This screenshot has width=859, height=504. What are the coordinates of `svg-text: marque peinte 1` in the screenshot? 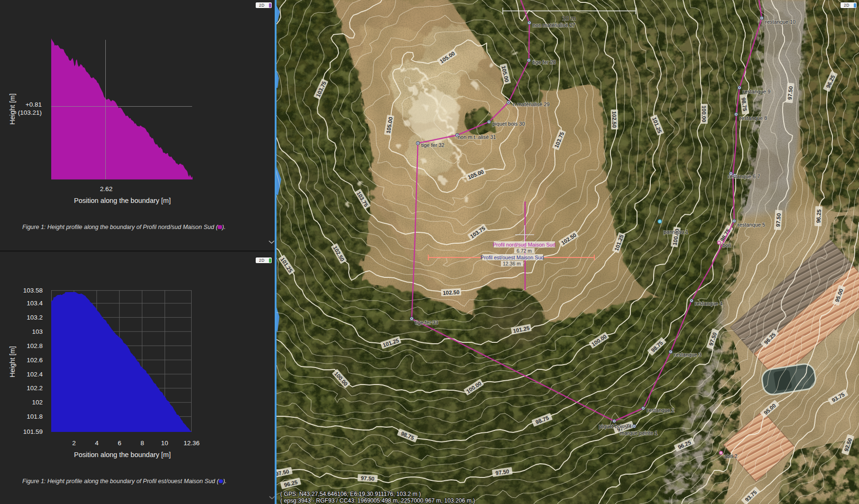 It's located at (639, 433).